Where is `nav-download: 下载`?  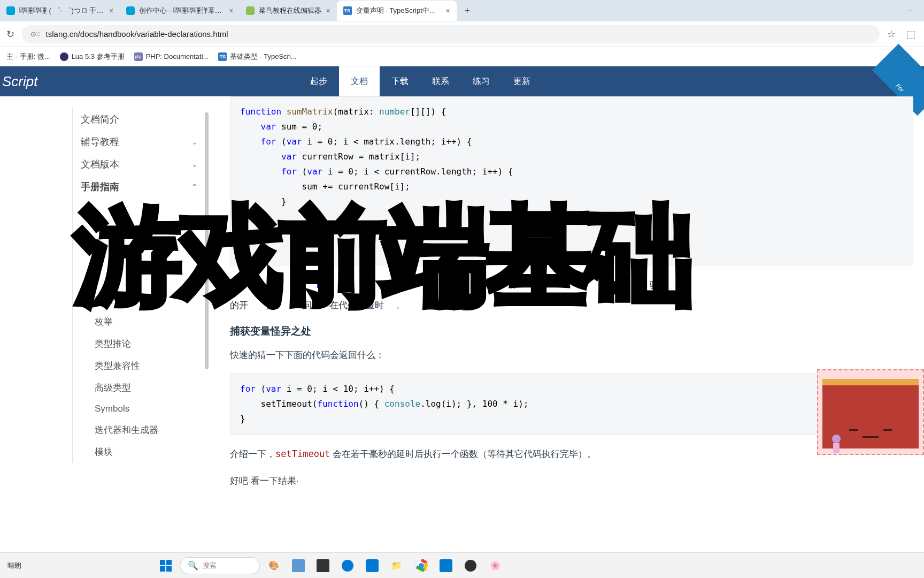
nav-download: 下载 is located at coordinates (400, 81).